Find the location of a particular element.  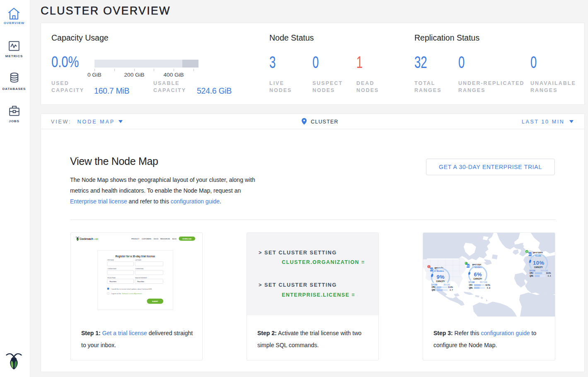

svg-text: SUBMIT is located at coordinates (155, 302).